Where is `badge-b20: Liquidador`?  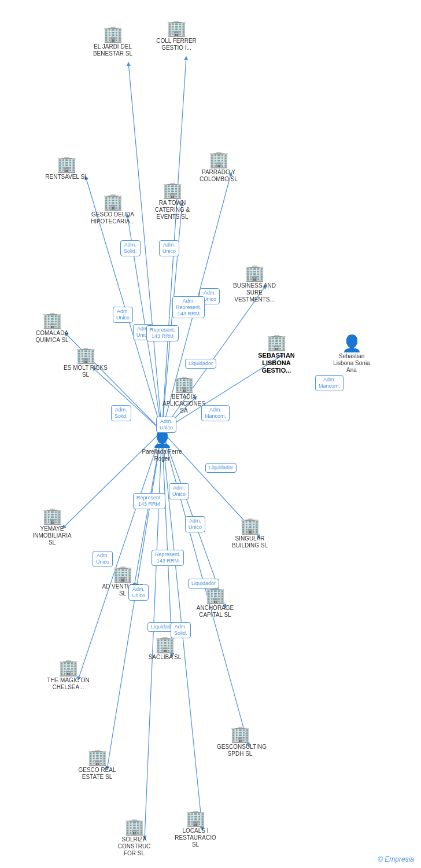 badge-b20: Liquidador is located at coordinates (204, 583).